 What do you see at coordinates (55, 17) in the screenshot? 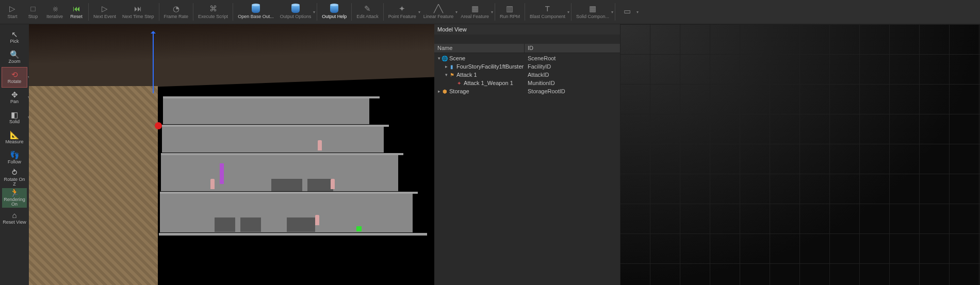
I see `iterative-label: Iterative` at bounding box center [55, 17].